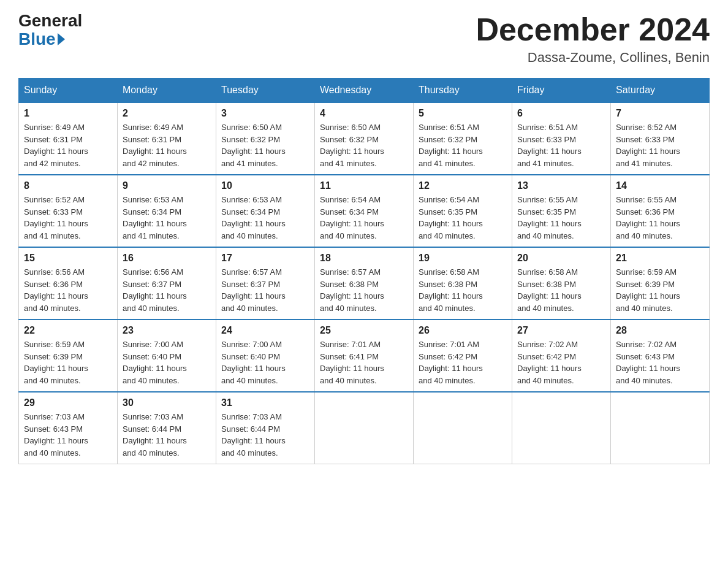 The height and width of the screenshot is (563, 728). I want to click on day-info: Sunrise: 6:55 AM Sunset: 6:36 PM Dayligh…, so click(660, 218).